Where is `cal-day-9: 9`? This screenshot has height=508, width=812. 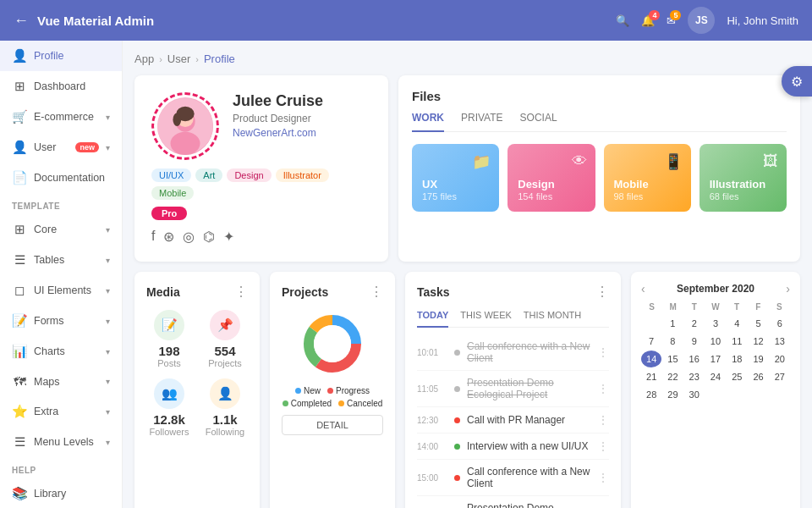 cal-day-9: 9 is located at coordinates (694, 341).